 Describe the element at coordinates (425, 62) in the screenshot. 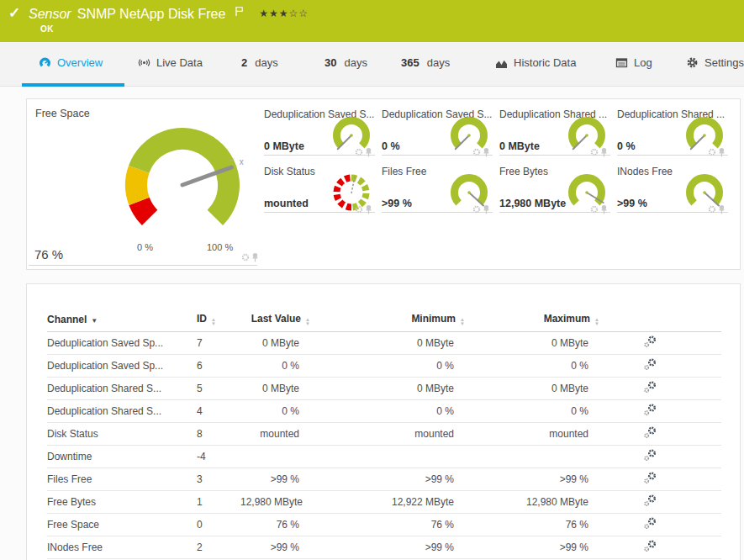

I see `tab-365-days: 365 days` at that location.